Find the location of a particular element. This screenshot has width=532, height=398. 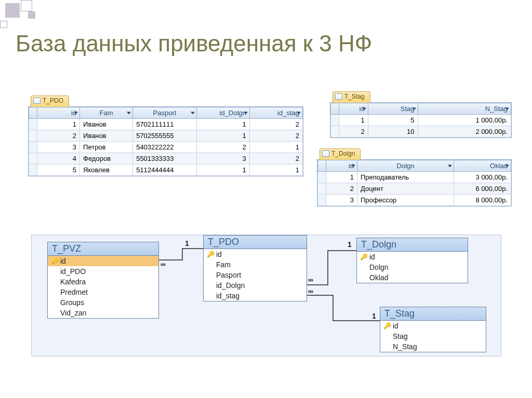

table-row: 2Доцент6 000,00р. is located at coordinates (415, 189).